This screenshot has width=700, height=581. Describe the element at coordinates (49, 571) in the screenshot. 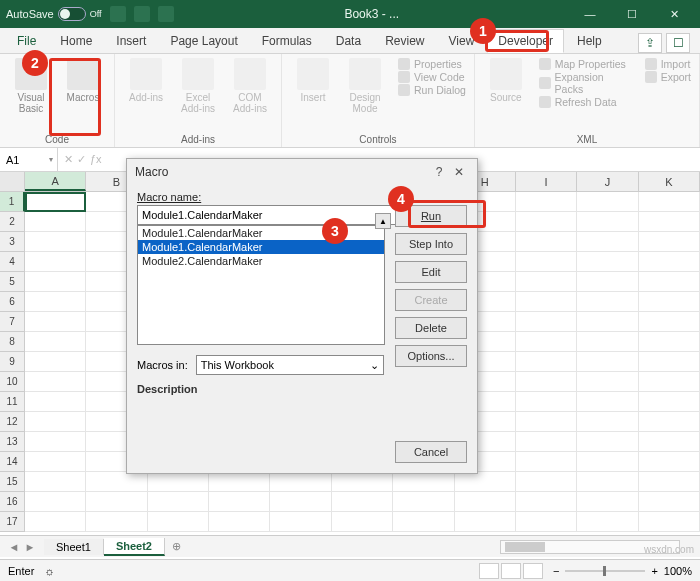

I see `accessibility-icon: ☼` at that location.